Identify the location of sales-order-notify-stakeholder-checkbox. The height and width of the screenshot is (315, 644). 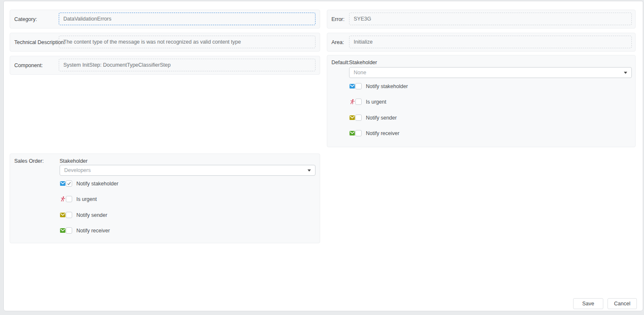
(69, 184).